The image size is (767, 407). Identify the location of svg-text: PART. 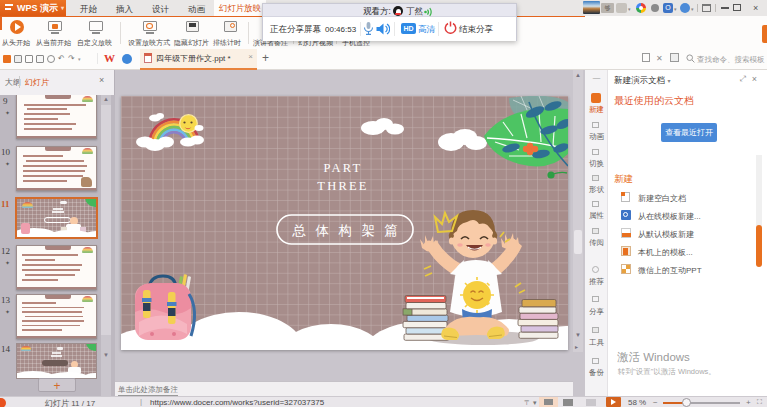
(344, 168).